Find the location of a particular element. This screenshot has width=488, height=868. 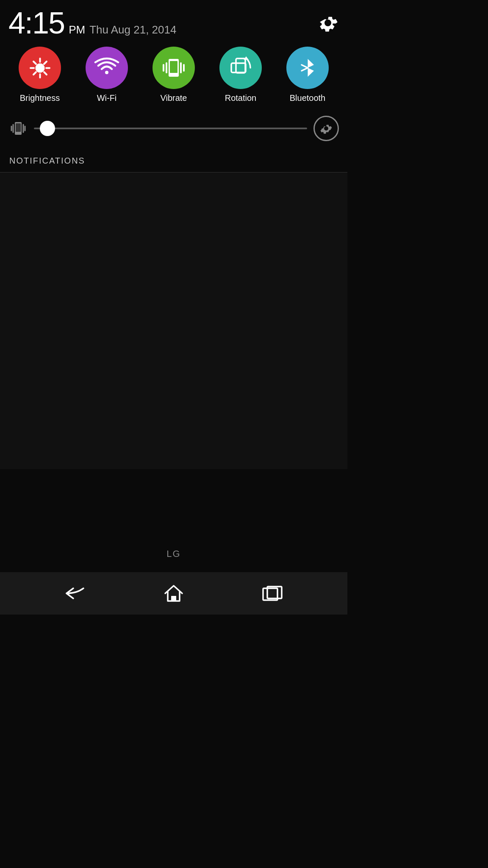

wifi-toggle: Wi-Fi is located at coordinates (107, 75).